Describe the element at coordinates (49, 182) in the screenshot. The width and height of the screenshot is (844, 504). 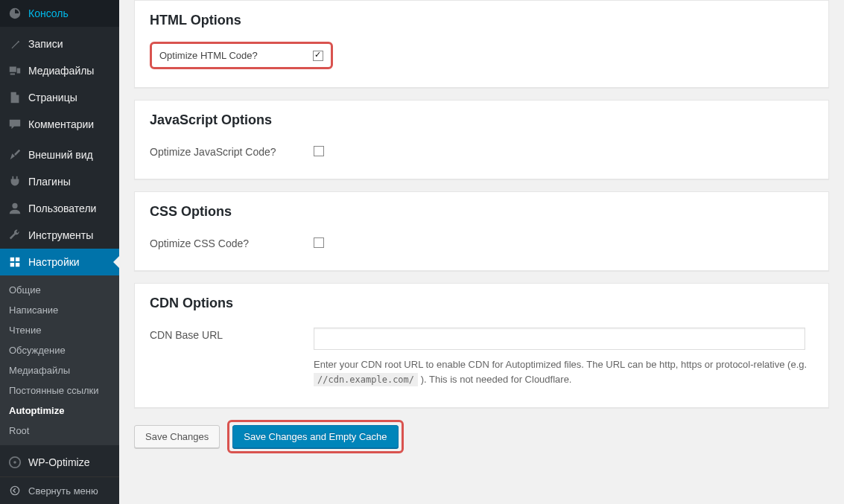
I see `sidebar-item-label: Плагины` at that location.